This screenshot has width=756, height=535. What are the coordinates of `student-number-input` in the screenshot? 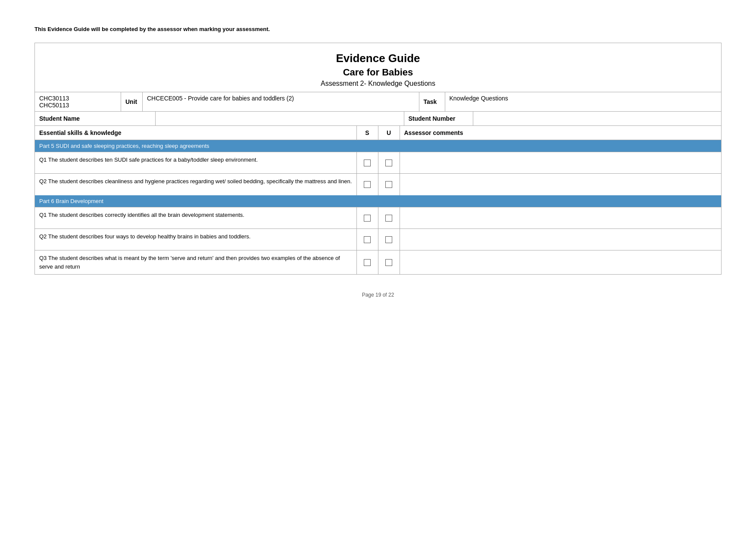 It's located at (597, 119).